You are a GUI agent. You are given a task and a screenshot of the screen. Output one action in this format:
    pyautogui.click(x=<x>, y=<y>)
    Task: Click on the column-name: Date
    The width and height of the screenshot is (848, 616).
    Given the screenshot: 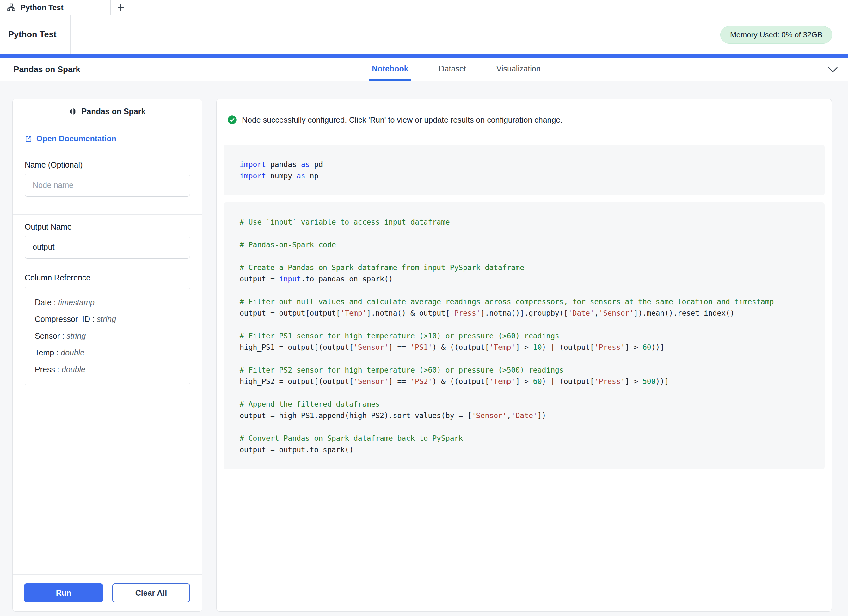 What is the action you would take?
    pyautogui.click(x=43, y=302)
    